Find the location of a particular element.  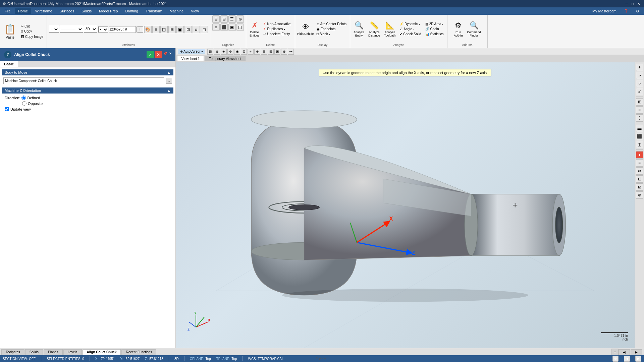

statistics-button: 📊 Statistics is located at coordinates (435, 34).